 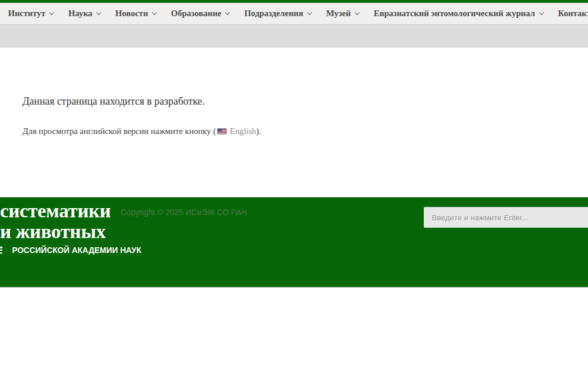 What do you see at coordinates (1, 250) in the screenshot?
I see `clipped-letter-fragment` at bounding box center [1, 250].